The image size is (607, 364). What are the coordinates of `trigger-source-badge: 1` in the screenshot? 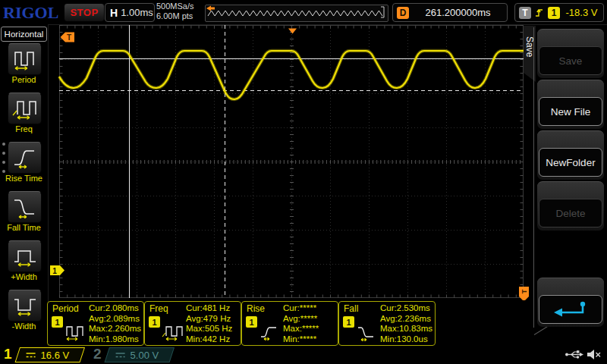 It's located at (554, 13).